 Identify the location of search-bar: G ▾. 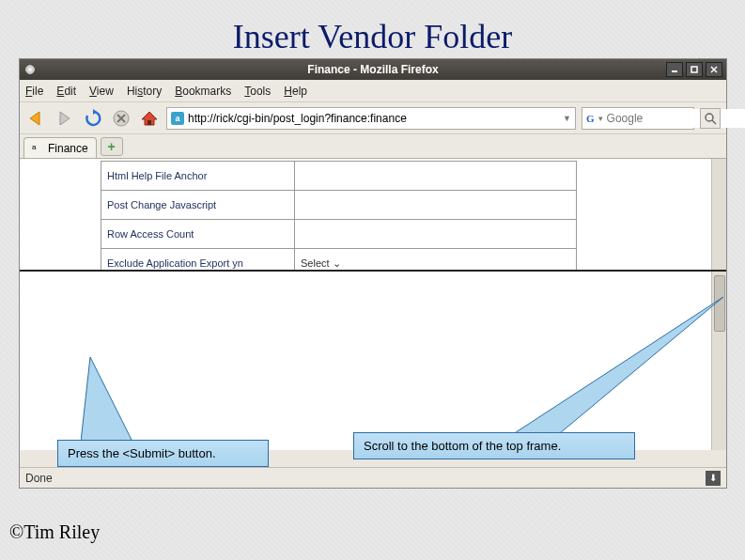
(638, 118).